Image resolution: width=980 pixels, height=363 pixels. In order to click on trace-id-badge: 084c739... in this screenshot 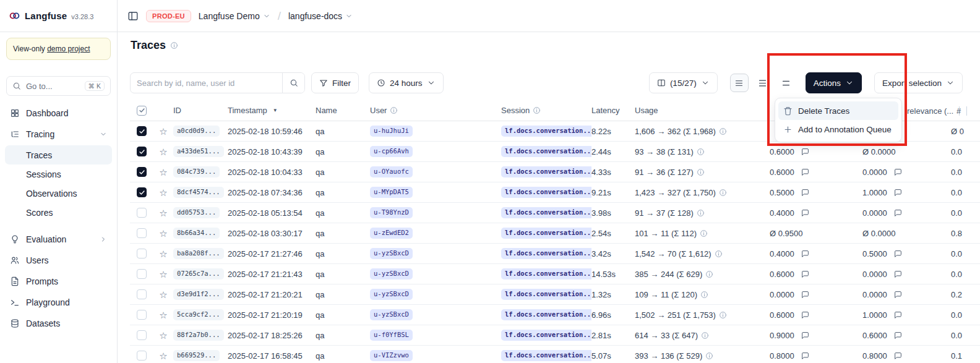, I will do `click(197, 172)`.